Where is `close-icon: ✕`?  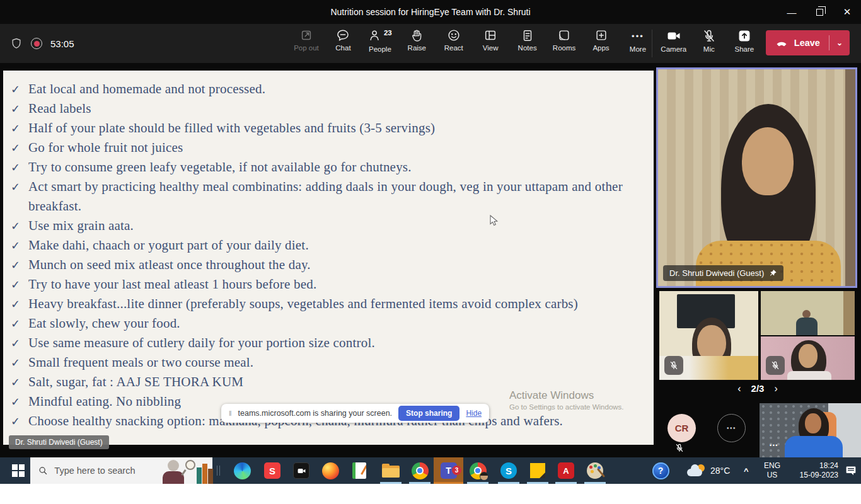 close-icon: ✕ is located at coordinates (847, 12).